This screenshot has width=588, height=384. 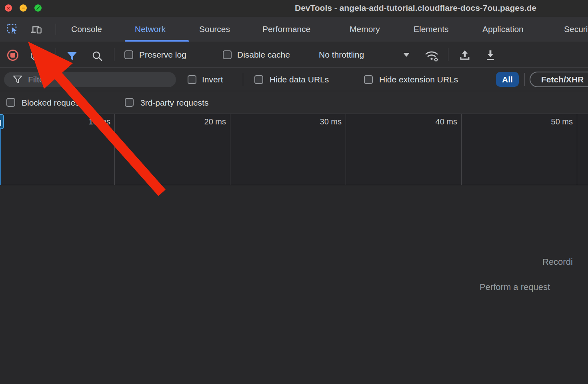 I want to click on hide-data-urls-label: Hide data URLs, so click(x=299, y=79).